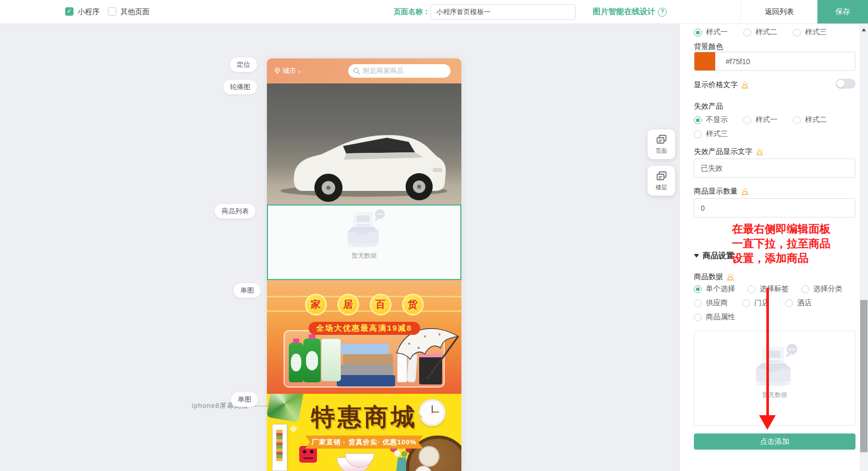 This screenshot has width=868, height=471. What do you see at coordinates (764, 303) in the screenshot?
I see `radio-store: 门店` at bounding box center [764, 303].